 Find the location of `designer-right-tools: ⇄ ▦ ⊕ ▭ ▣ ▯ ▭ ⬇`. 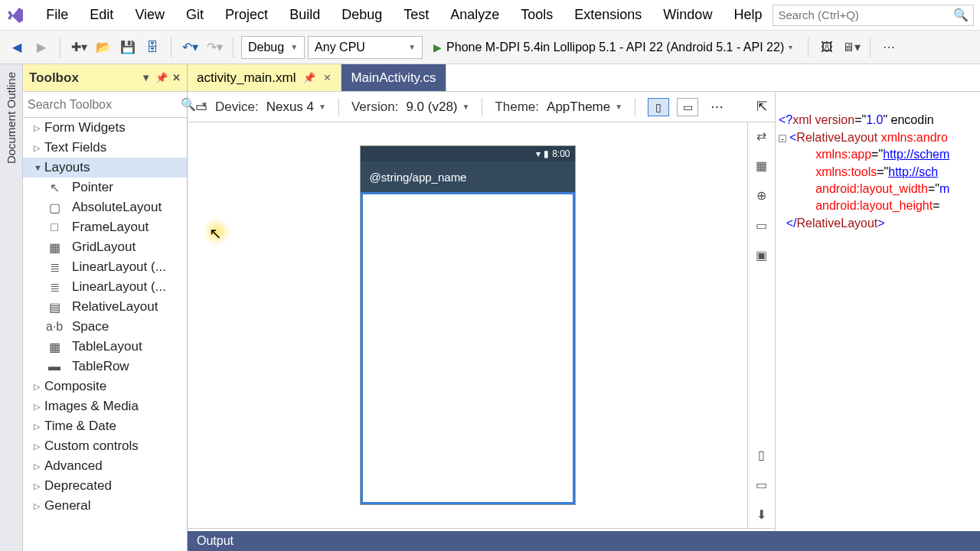

designer-right-tools: ⇄ ▦ ⊕ ▭ ▣ ▯ ▭ ⬇ is located at coordinates (761, 325).